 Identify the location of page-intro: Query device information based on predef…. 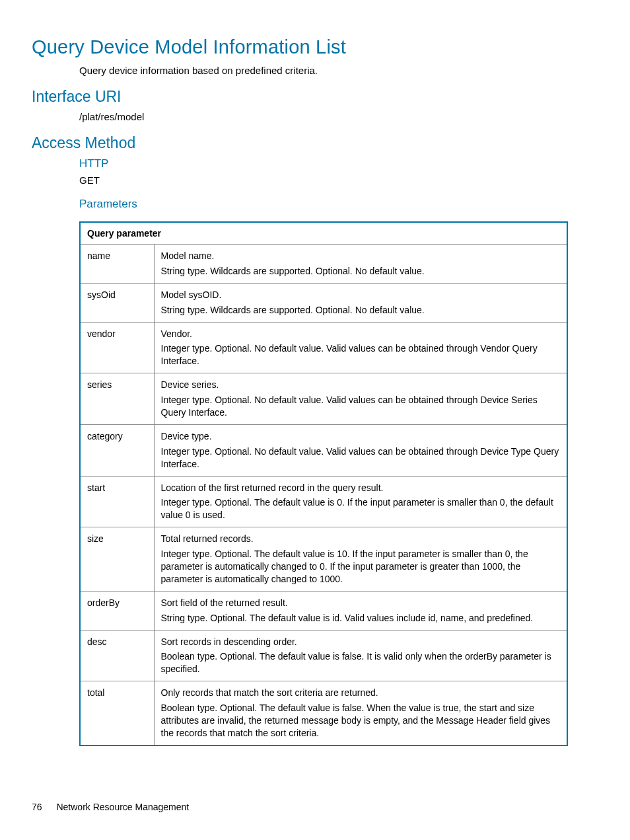
(339, 70).